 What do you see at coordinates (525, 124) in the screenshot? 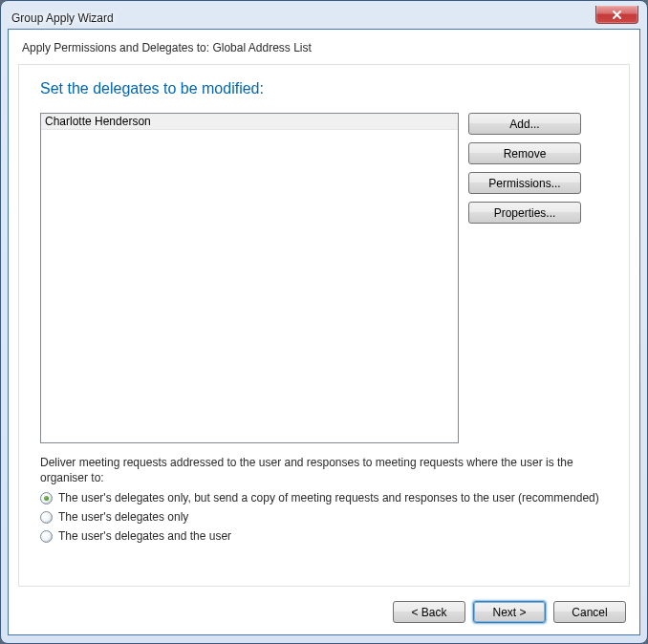
I see `add-button: Add...` at bounding box center [525, 124].